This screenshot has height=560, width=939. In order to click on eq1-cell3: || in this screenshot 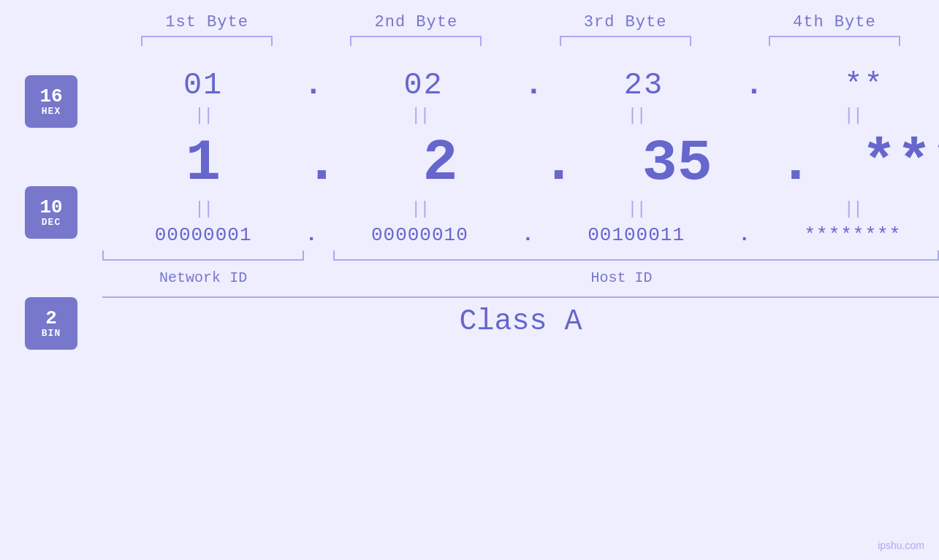, I will do `click(636, 115)`.